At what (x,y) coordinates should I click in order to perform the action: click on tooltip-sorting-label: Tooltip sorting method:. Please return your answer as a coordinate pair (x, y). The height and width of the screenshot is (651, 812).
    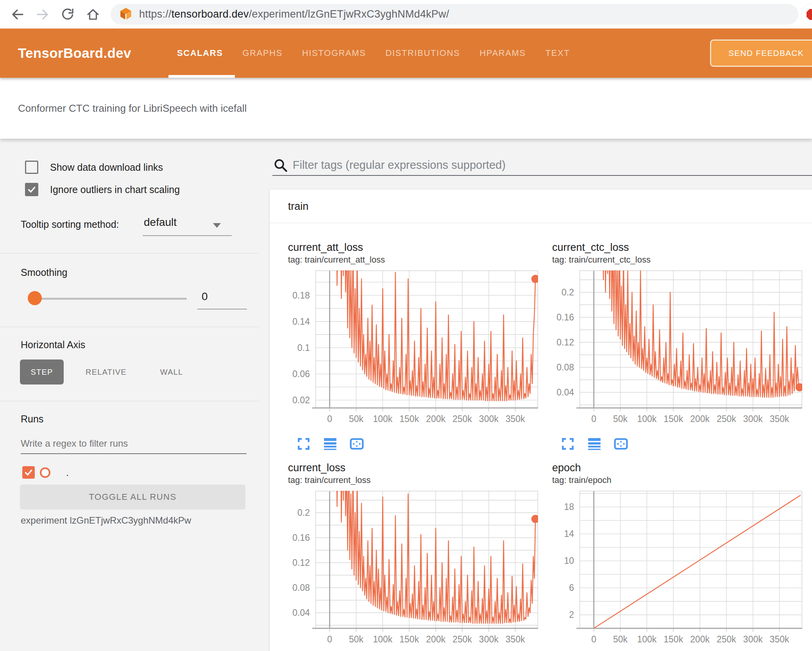
    Looking at the image, I should click on (70, 224).